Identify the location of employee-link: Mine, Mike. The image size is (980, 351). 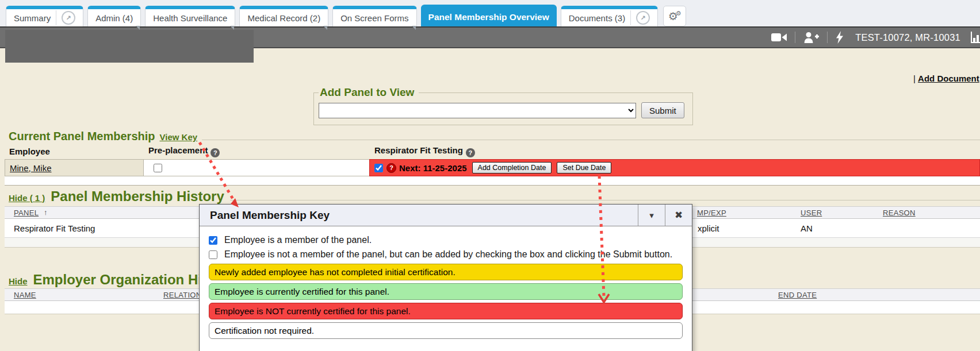
(31, 168).